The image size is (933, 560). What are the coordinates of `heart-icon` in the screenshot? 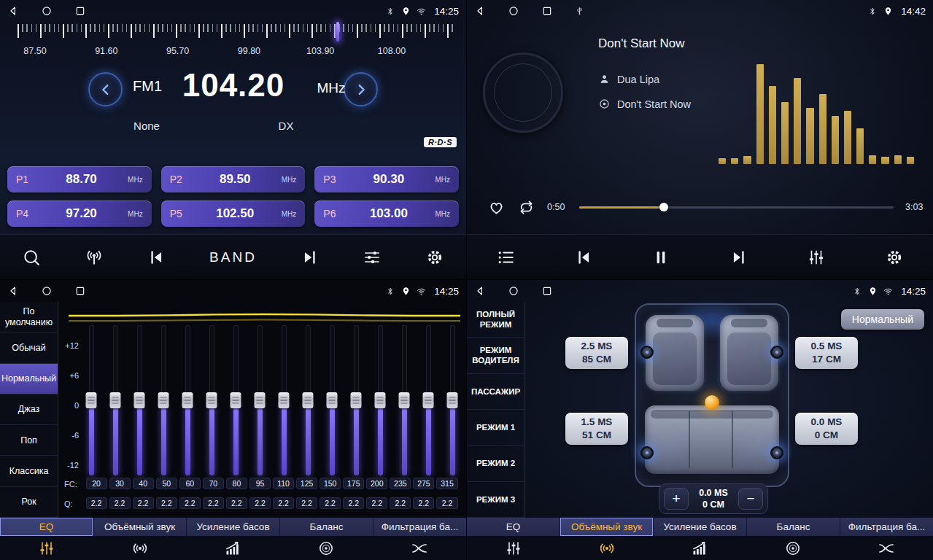 It's located at (496, 207).